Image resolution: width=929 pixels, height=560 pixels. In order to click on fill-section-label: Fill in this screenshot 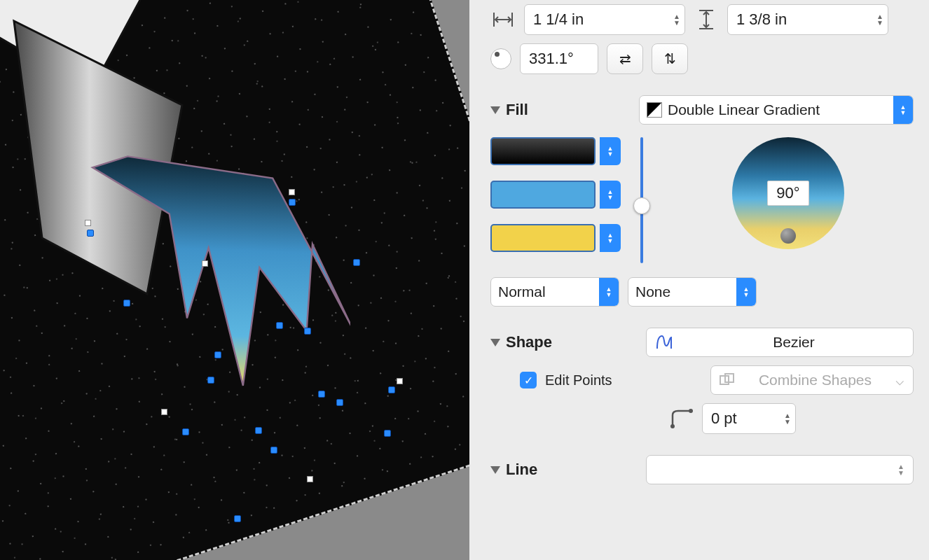, I will do `click(517, 110)`.